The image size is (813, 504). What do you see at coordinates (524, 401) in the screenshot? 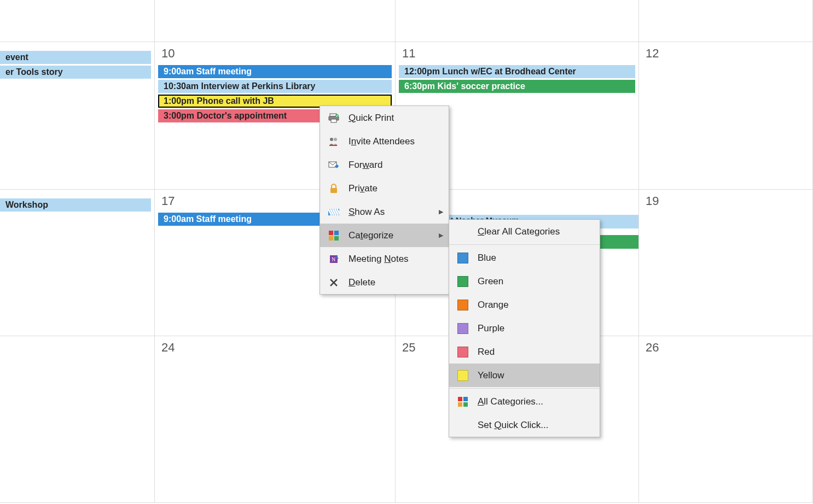
I see `menu-all-categories: All Categories...` at bounding box center [524, 401].